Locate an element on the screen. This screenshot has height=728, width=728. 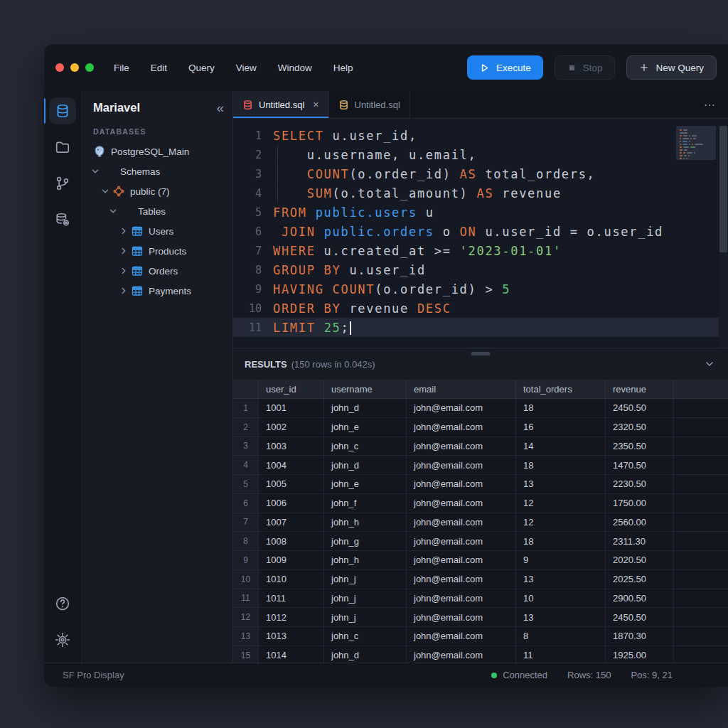
tab-1: Untitled.sql× is located at coordinates (282, 105).